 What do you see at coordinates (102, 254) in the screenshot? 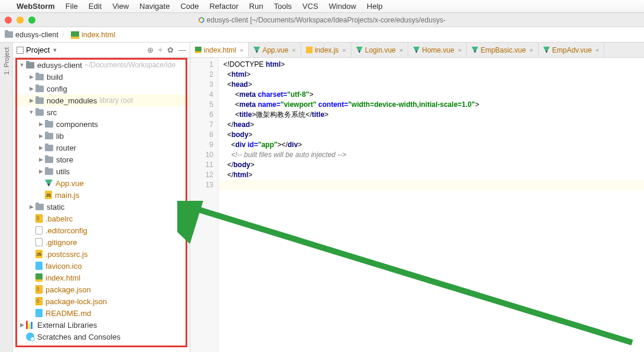
I see `tree-item--postcssrc-js: JS.postcssrc.js` at bounding box center [102, 254].